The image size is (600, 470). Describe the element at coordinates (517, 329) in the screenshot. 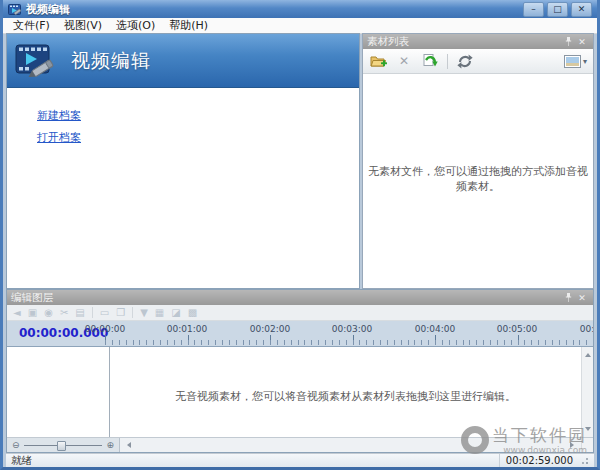

I see `ruler-label: 00:05:00` at that location.